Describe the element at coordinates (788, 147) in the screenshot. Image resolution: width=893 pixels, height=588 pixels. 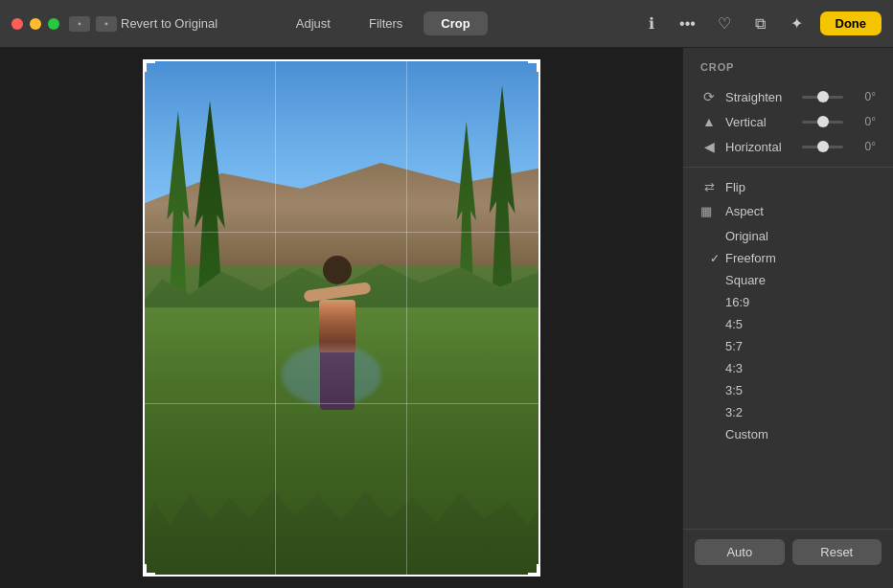
I see `horizontal-row: ◀ Horizontal 0°` at that location.